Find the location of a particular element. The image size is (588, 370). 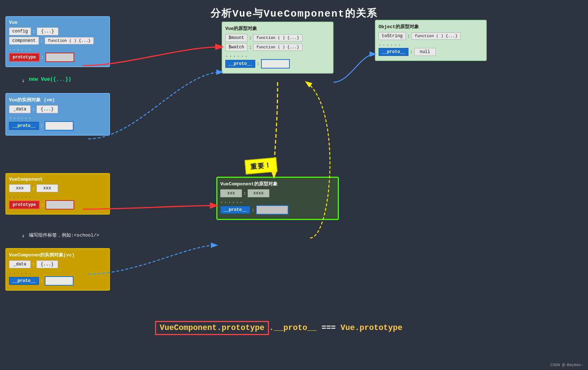

vcp-xxx-key: xxx is located at coordinates (231, 193).